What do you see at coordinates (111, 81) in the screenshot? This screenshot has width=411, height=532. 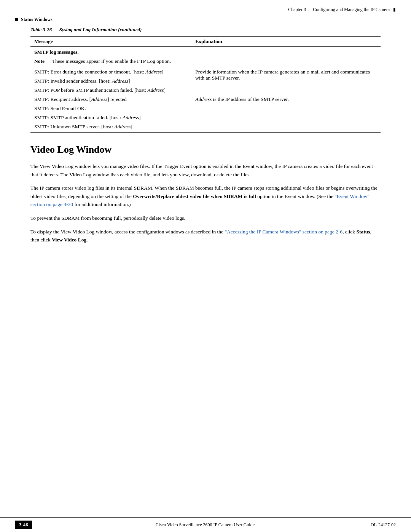 I see `message-cell-2: SMTP: Invalid sender address. [host: Add…` at bounding box center [111, 81].